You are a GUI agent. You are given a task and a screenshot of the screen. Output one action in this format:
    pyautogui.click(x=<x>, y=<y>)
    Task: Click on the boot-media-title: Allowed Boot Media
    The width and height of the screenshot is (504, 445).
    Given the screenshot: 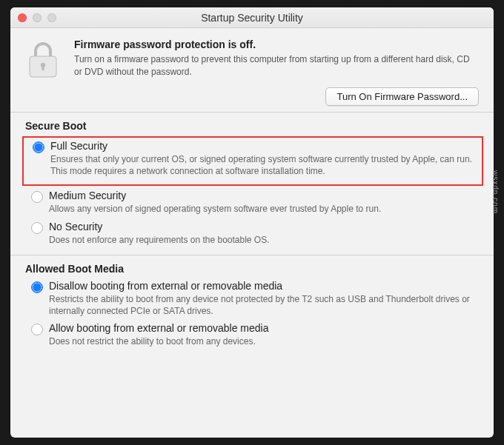 What is the action you would take?
    pyautogui.click(x=252, y=269)
    